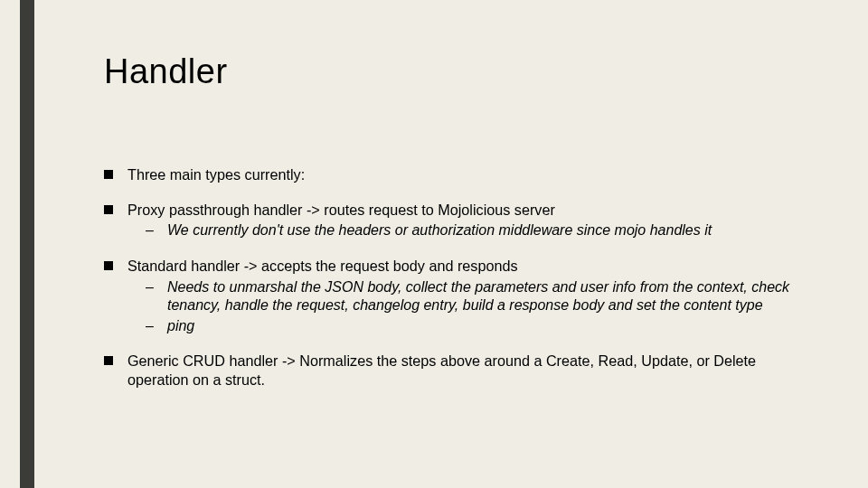 This screenshot has width=868, height=488. What do you see at coordinates (478, 296) in the screenshot?
I see `sub-text: Needs to unmarshal the JSON body, collec…` at bounding box center [478, 296].